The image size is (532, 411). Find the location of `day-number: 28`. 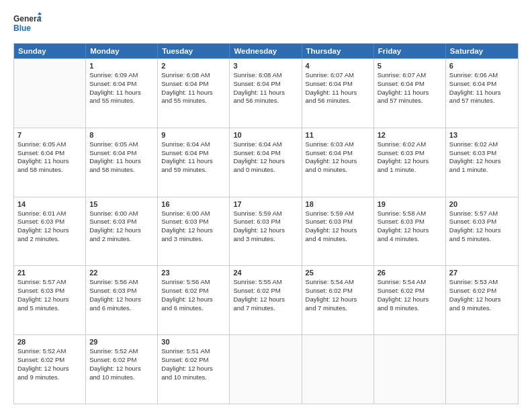

day-number: 28 is located at coordinates (50, 342).